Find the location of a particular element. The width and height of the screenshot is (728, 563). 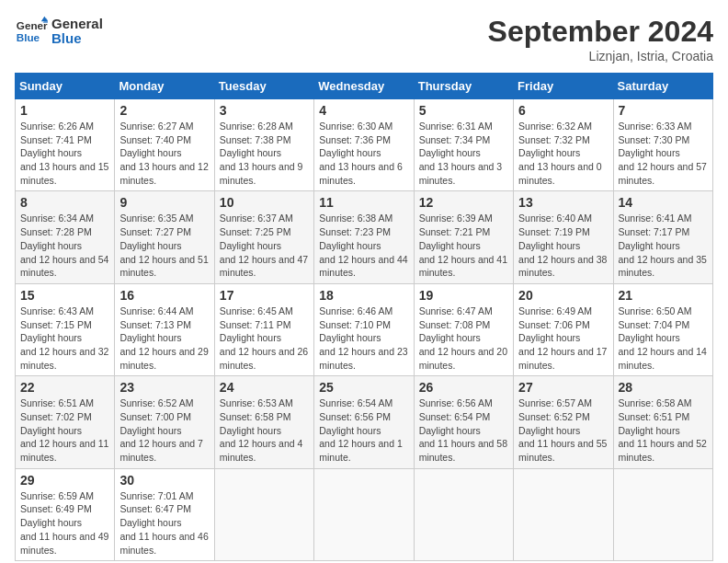

day-detail: Sunrise: 7:01 AMSunset: 6:47 PMDaylight … is located at coordinates (164, 523).